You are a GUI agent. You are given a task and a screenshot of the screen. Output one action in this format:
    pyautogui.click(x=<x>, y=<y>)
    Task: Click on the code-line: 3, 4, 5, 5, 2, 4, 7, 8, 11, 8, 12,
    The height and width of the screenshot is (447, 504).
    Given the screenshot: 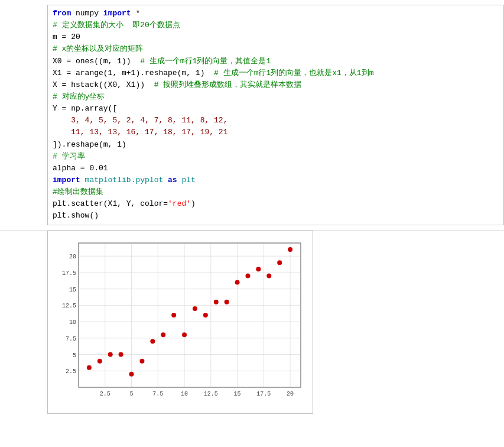 What is the action you would take?
    pyautogui.click(x=275, y=121)
    